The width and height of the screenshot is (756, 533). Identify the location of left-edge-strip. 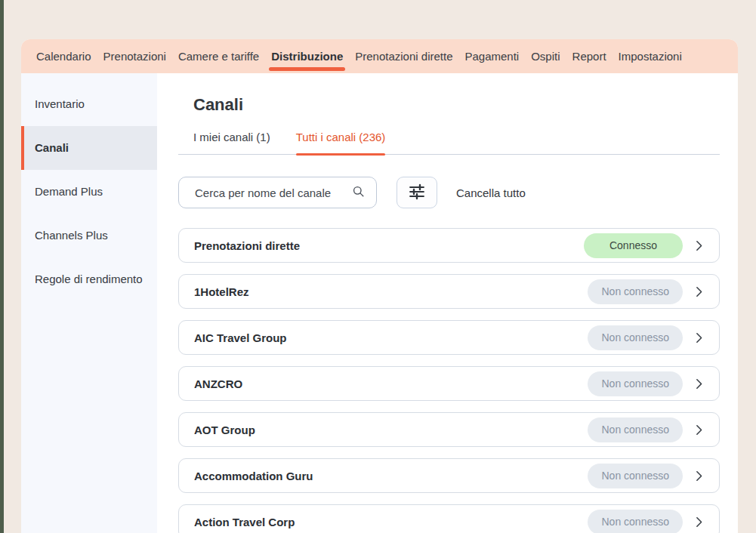
(2, 266).